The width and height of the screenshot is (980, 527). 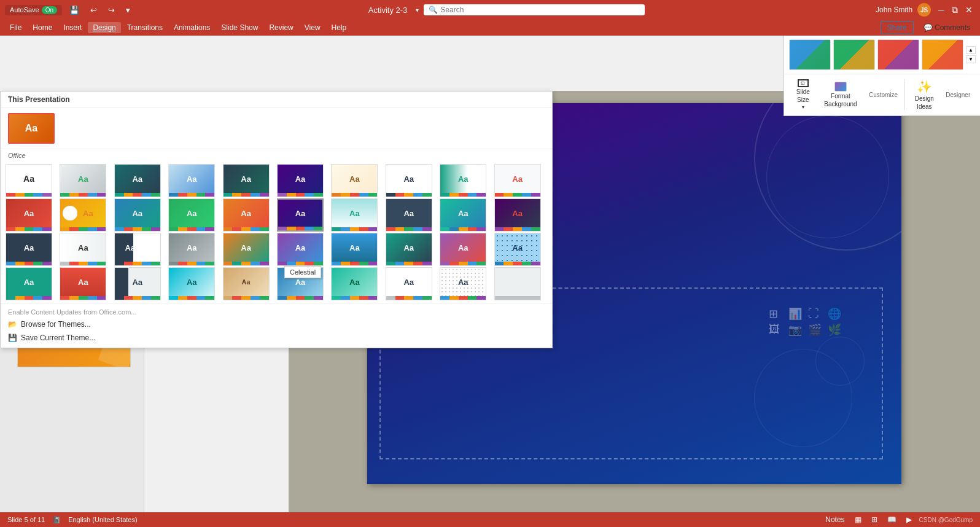 What do you see at coordinates (898, 55) in the screenshot?
I see `variant-red` at bounding box center [898, 55].